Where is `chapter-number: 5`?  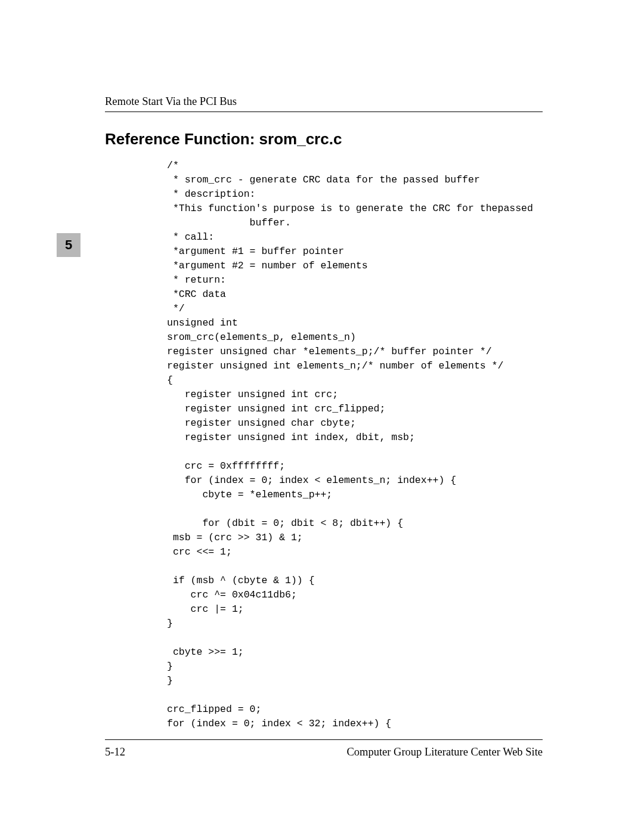
chapter-number: 5 is located at coordinates (69, 245).